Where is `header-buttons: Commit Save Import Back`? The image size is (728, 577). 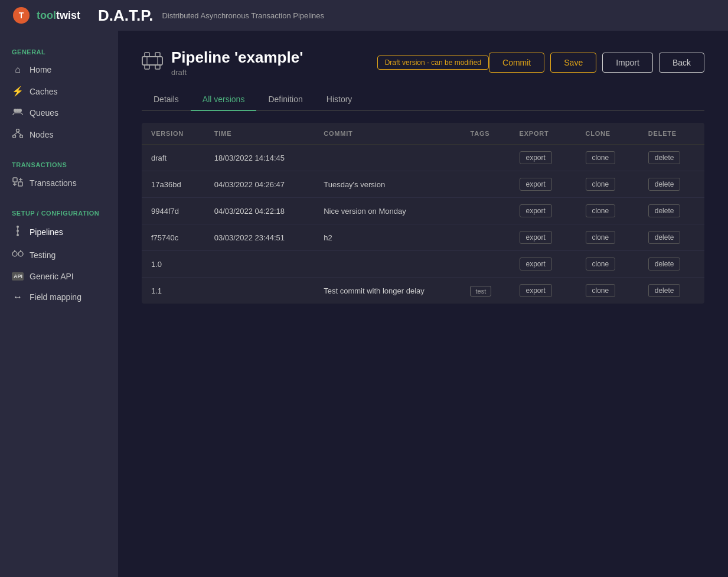 header-buttons: Commit Save Import Back is located at coordinates (596, 63).